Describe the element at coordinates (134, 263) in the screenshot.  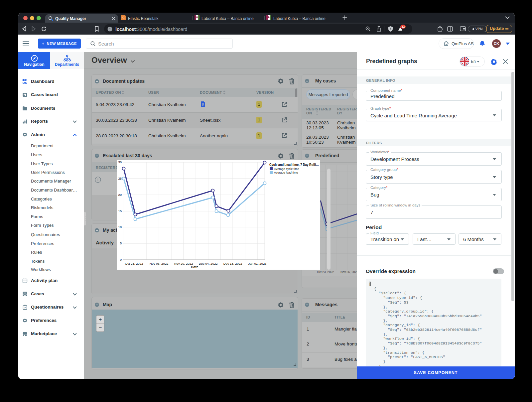
I see `svg-text: Oct 23, 2022` at that location.